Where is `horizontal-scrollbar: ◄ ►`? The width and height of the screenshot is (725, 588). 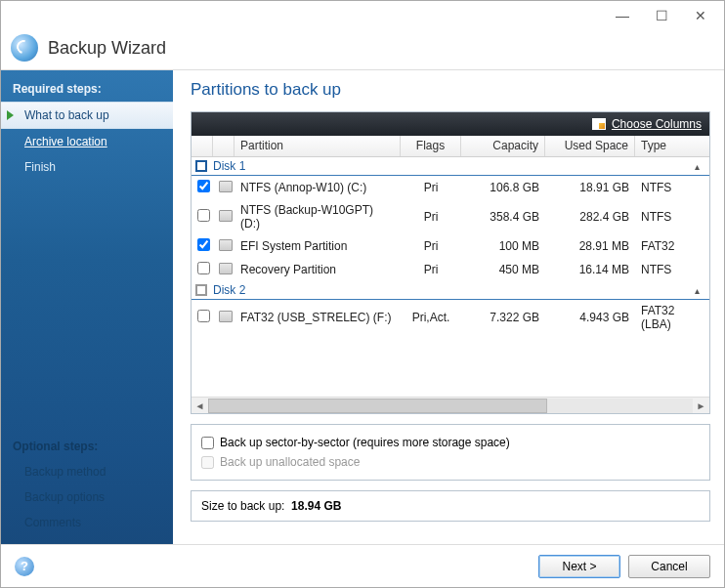
horizontal-scrollbar: ◄ ► is located at coordinates (450, 404).